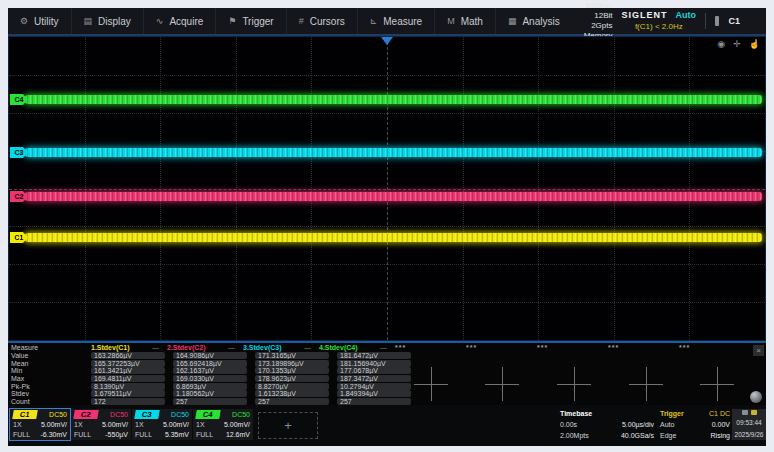 This screenshot has width=774, height=452. Describe the element at coordinates (540, 22) in the screenshot. I see `menu-analysis-label: Analysis` at that location.